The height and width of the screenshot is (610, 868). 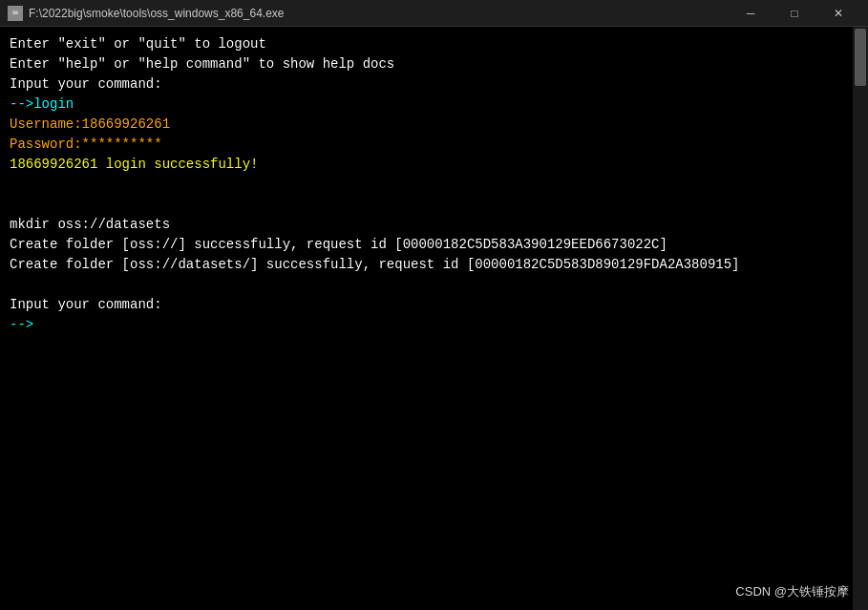 I want to click on maximize-button: □, so click(x=794, y=13).